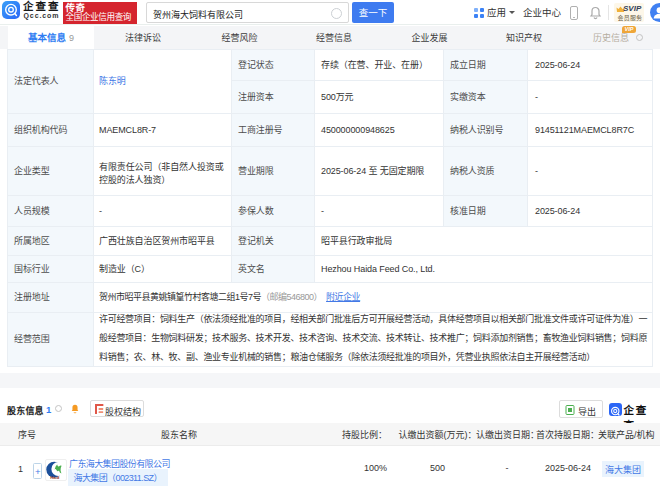 This screenshot has width=660, height=493. Describe the element at coordinates (55, 478) in the screenshot. I see `svg-text: Haid` at that location.